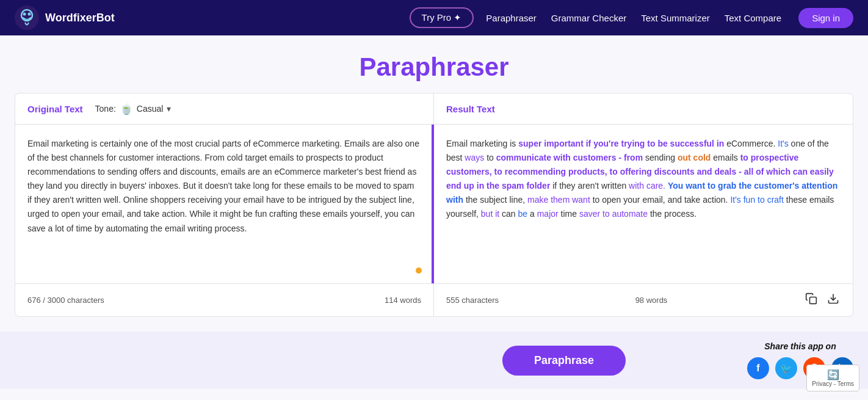  I want to click on bottom-bar: Paraphrase Share this app on f 🐦 in, so click(434, 360).